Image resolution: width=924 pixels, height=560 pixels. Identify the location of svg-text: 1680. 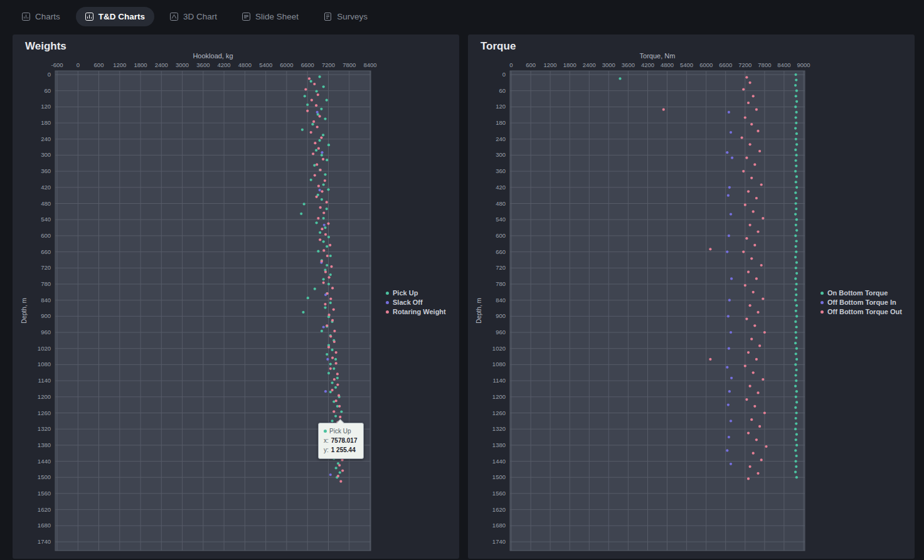
(44, 526).